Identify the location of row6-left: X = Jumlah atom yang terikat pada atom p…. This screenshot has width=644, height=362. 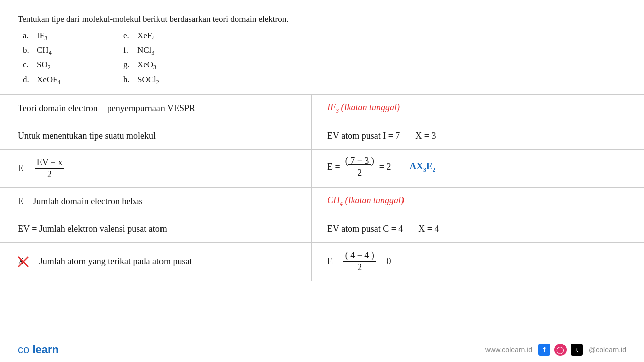
(156, 261).